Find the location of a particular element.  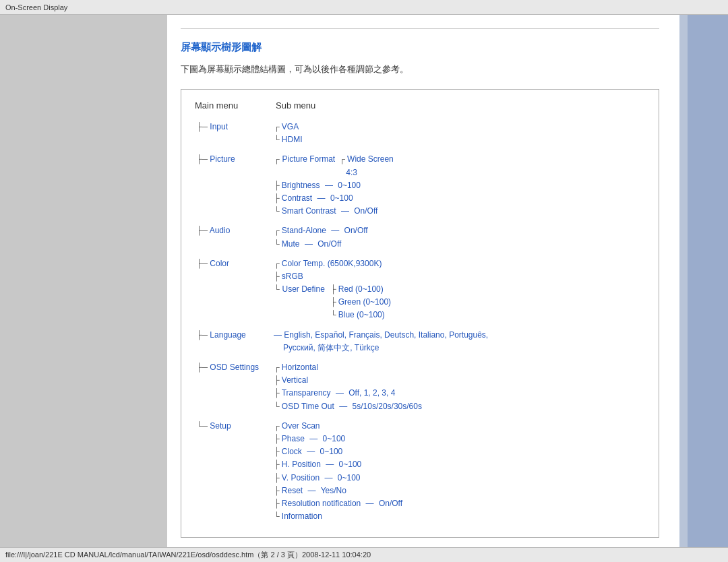

sub-item: └ Smart Contrast — On/Off is located at coordinates (458, 212).